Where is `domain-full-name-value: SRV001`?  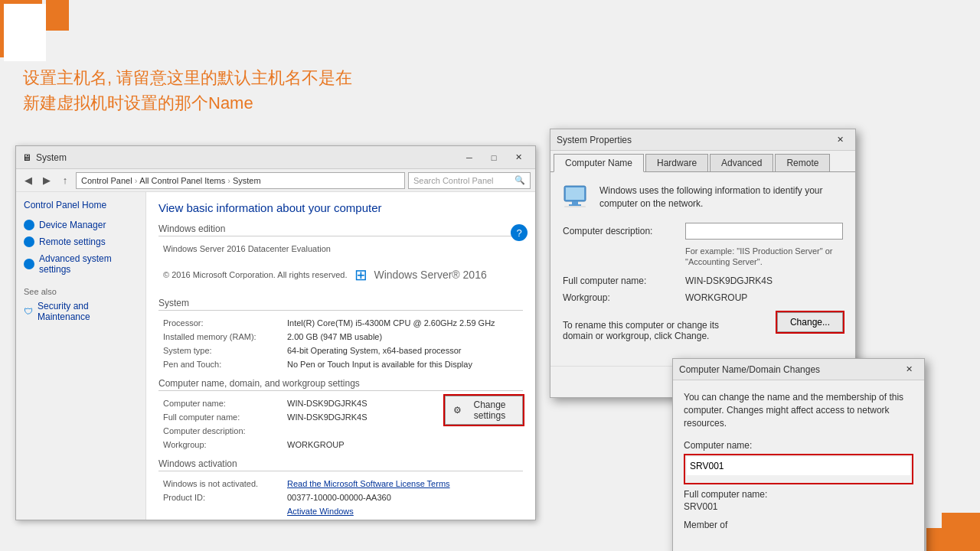 domain-full-name-value: SRV001 is located at coordinates (799, 507).